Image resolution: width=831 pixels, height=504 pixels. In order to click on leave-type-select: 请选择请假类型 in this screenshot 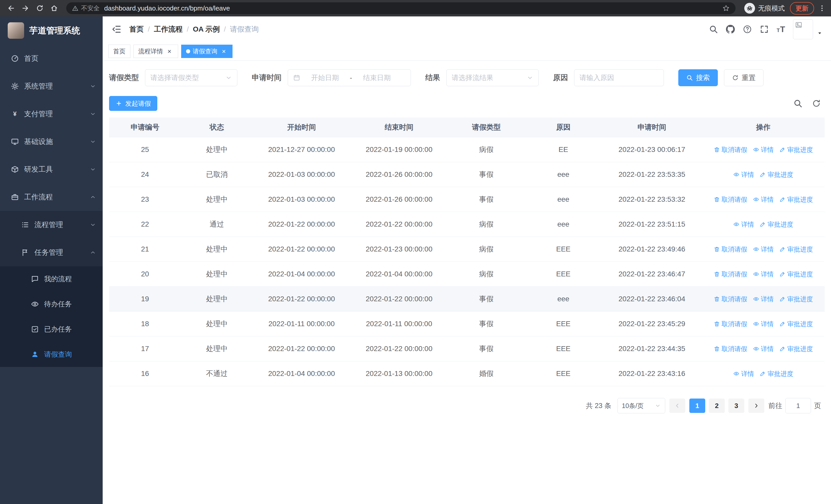, I will do `click(191, 78)`.